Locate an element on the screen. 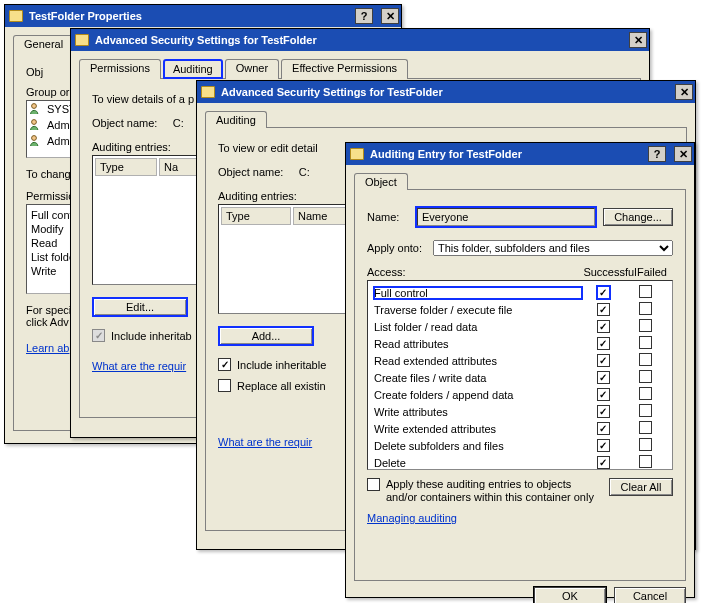 Image resolution: width=703 pixels, height=603 pixels. name-value-field: Everyone is located at coordinates (506, 217).